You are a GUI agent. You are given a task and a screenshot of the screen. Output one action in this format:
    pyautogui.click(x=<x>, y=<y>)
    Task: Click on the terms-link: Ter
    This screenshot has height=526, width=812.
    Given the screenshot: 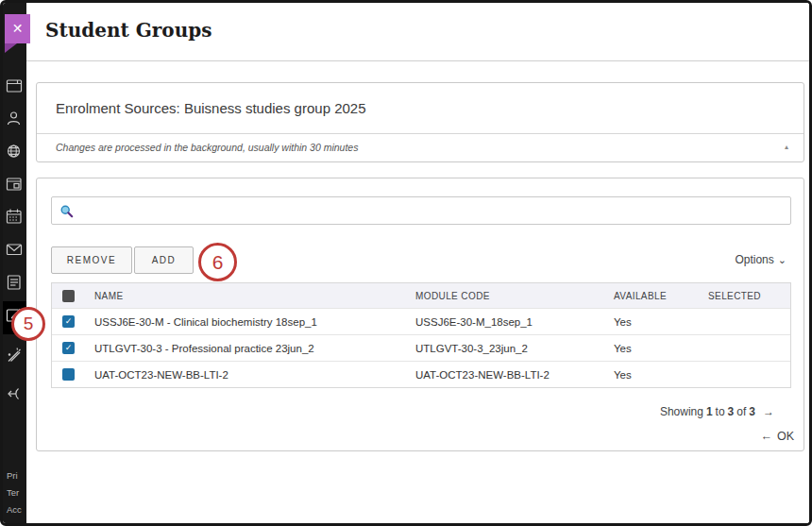 What is the action you would take?
    pyautogui.click(x=14, y=493)
    